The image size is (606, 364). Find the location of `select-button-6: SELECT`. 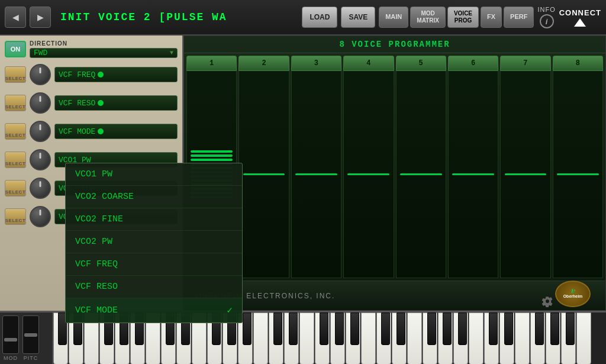

select-button-6: SELECT is located at coordinates (15, 217).